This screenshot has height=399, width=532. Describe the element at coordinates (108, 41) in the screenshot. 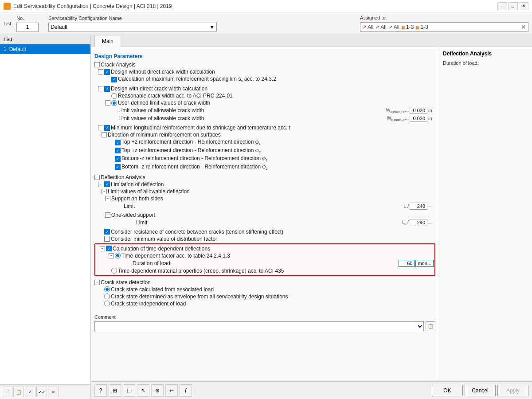

I see `tab-main: Main` at that location.